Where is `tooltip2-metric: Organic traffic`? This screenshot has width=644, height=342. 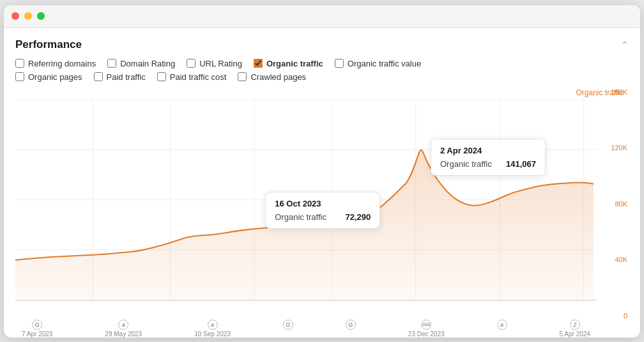 tooltip2-metric: Organic traffic is located at coordinates (466, 164).